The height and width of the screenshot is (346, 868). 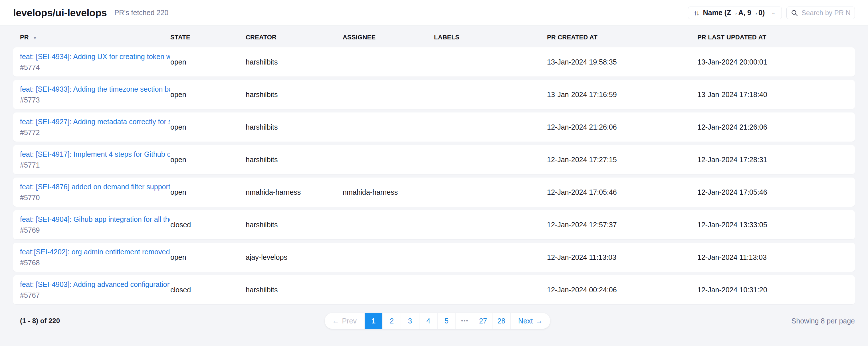 I want to click on pr-created-at: 12-Jan-2024 17:27:15, so click(x=622, y=160).